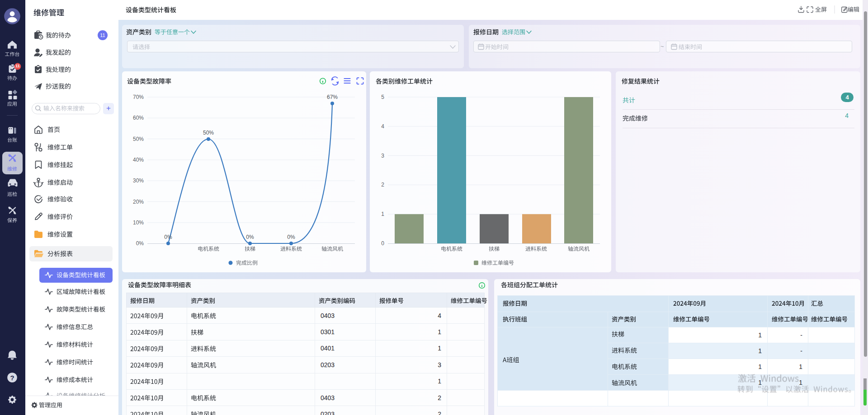 The width and height of the screenshot is (868, 415). I want to click on svg-text: 70%, so click(138, 97).